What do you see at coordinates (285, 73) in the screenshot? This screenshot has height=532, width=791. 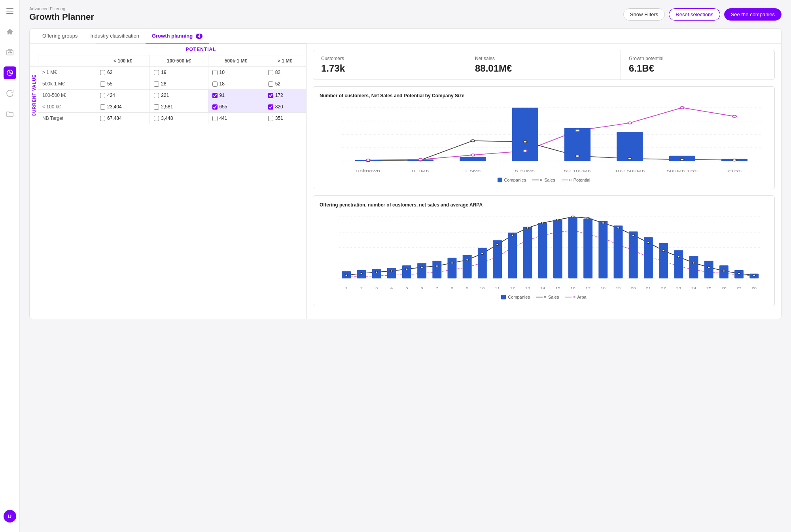 I see `grid-cell: 82` at bounding box center [285, 73].